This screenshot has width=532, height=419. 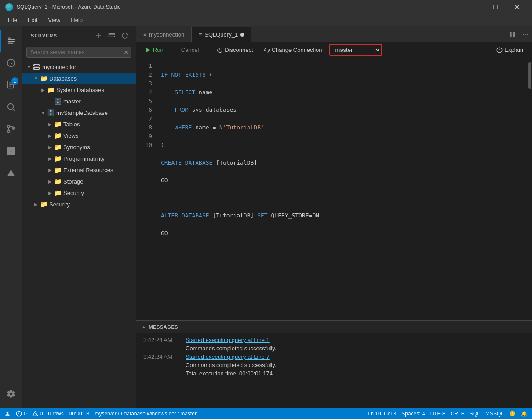 What do you see at coordinates (383, 414) in the screenshot?
I see `statusbar-position-value: Ln 10, Col 3` at bounding box center [383, 414].